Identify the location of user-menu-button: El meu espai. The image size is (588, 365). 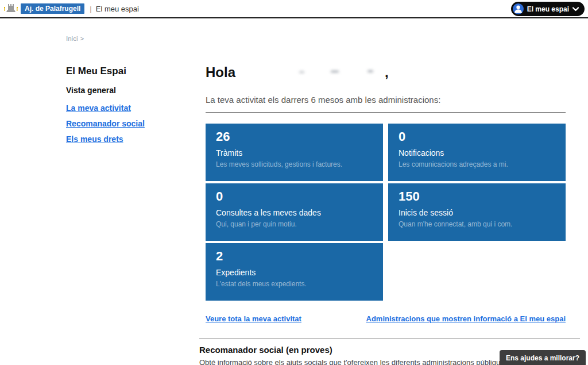
(548, 9).